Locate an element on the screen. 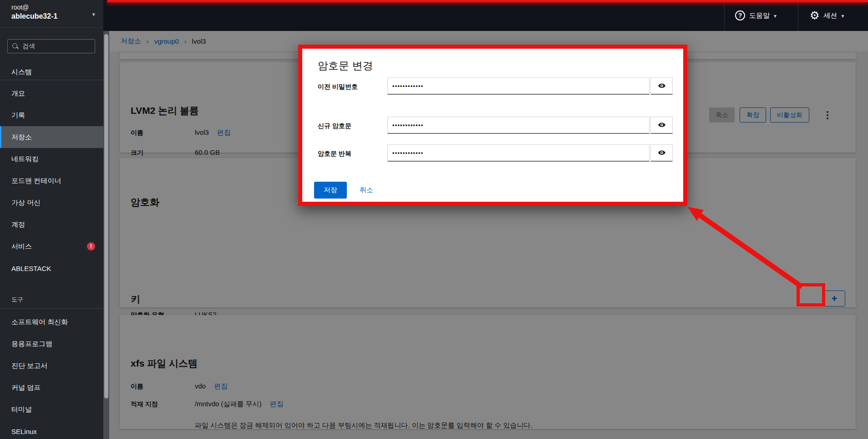 This screenshot has height=439, width=868. sidebar-item-kernel-dump: 커널 덤프 is located at coordinates (52, 388).